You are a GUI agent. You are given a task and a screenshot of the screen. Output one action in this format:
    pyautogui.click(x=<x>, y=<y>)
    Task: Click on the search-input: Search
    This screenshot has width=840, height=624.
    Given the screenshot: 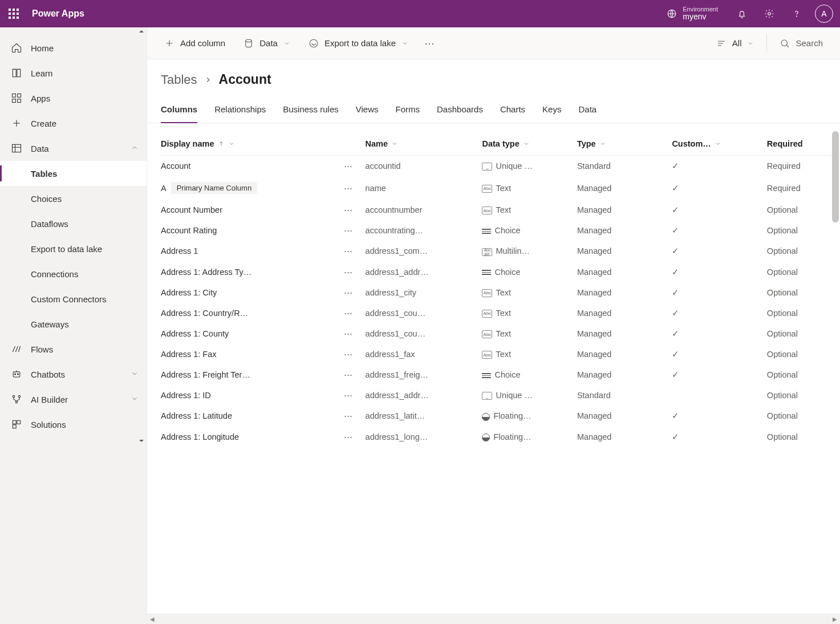 What is the action you would take?
    pyautogui.click(x=801, y=43)
    